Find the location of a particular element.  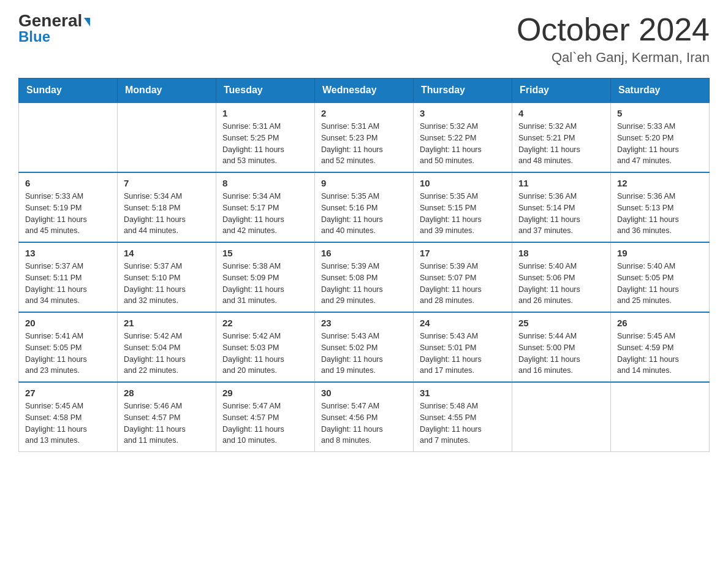

header-tuesday: Tuesday is located at coordinates (266, 91).